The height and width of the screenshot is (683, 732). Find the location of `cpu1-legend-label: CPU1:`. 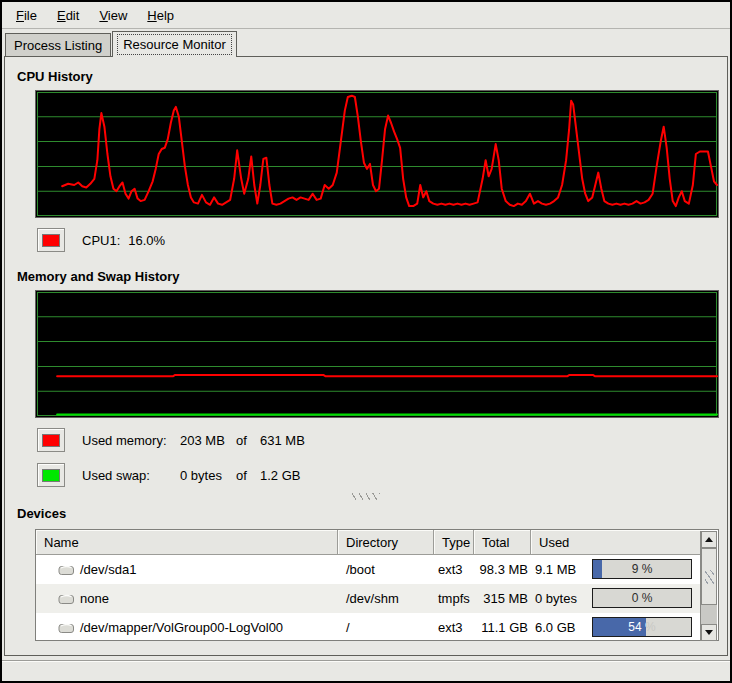

cpu1-legend-label: CPU1: is located at coordinates (101, 240).